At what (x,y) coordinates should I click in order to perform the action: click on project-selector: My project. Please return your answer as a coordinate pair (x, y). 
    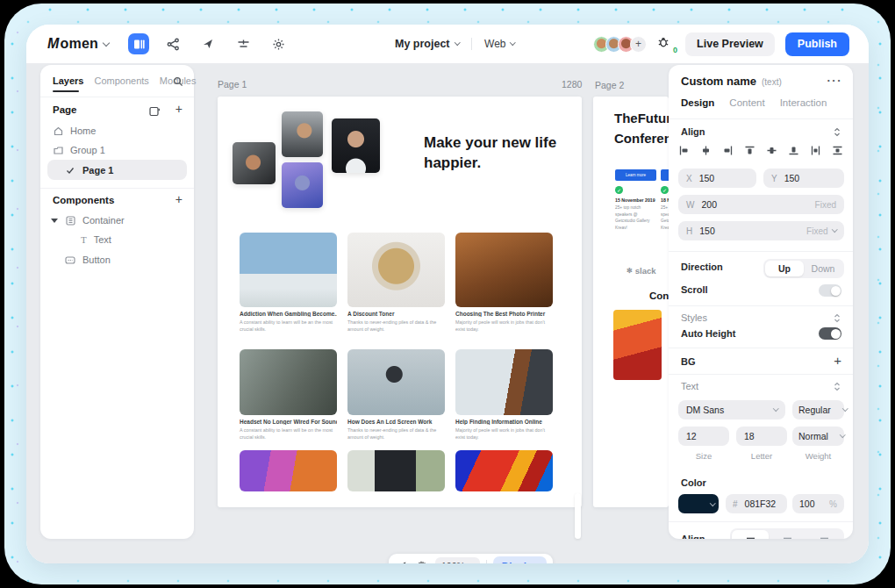
    Looking at the image, I should click on (426, 44).